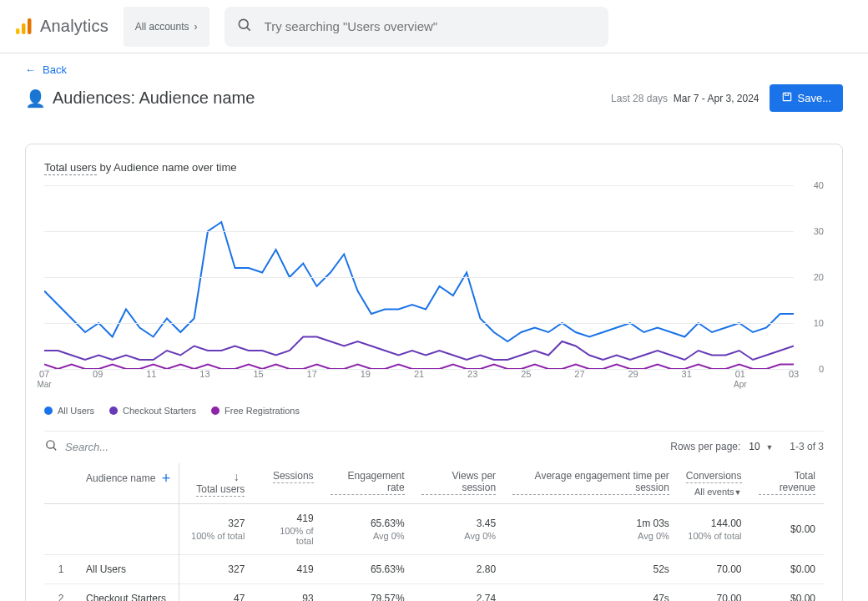 Image resolution: width=868 pixels, height=601 pixels. What do you see at coordinates (434, 569) in the screenshot?
I see `table-row: 1 All Users 327 419 65.63% 2.80 52s 70.0…` at bounding box center [434, 569].